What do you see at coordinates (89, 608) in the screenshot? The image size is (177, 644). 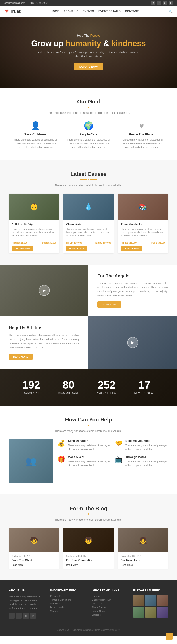 I see `footer: About Us There are many variations of pa…` at bounding box center [89, 608].